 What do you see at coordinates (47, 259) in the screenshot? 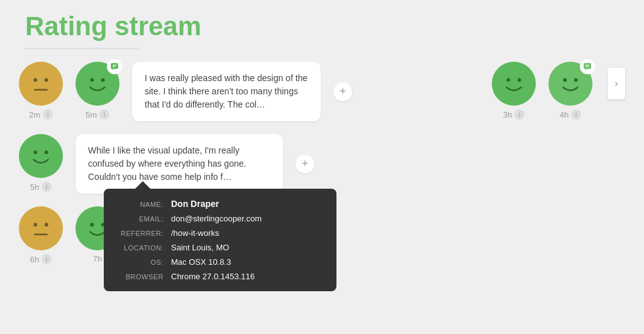
I see `info-icon-6: i` at bounding box center [47, 259].